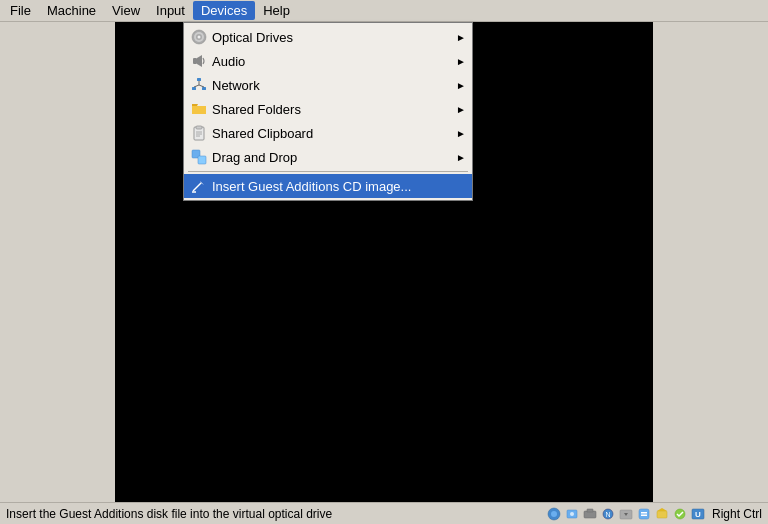 The image size is (768, 524). What do you see at coordinates (384, 513) in the screenshot?
I see `statusbar: Insert the Guest Additions disk file int…` at bounding box center [384, 513].